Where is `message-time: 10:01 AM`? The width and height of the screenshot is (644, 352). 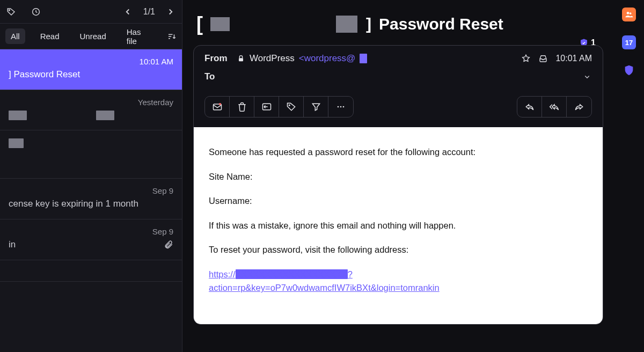
message-time: 10:01 AM is located at coordinates (157, 61).